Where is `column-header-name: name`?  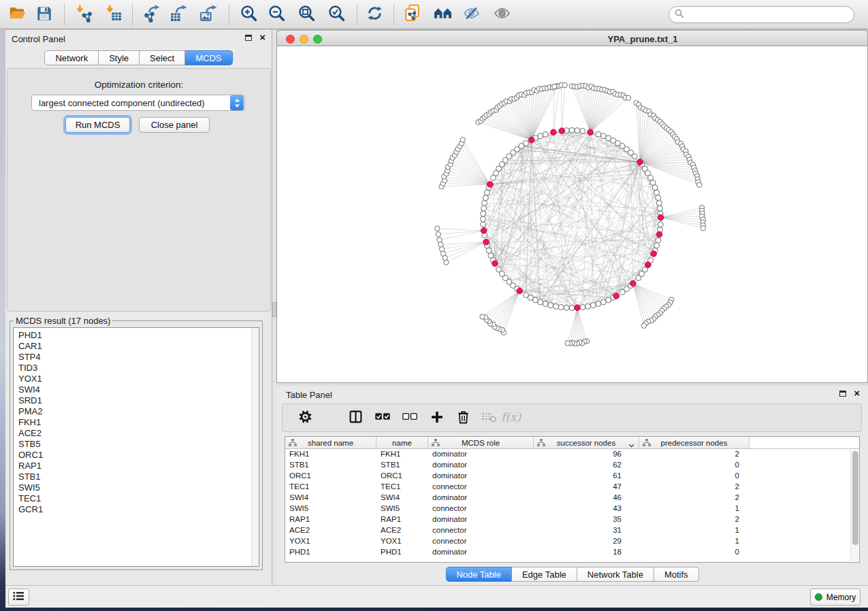 column-header-name: name is located at coordinates (402, 442).